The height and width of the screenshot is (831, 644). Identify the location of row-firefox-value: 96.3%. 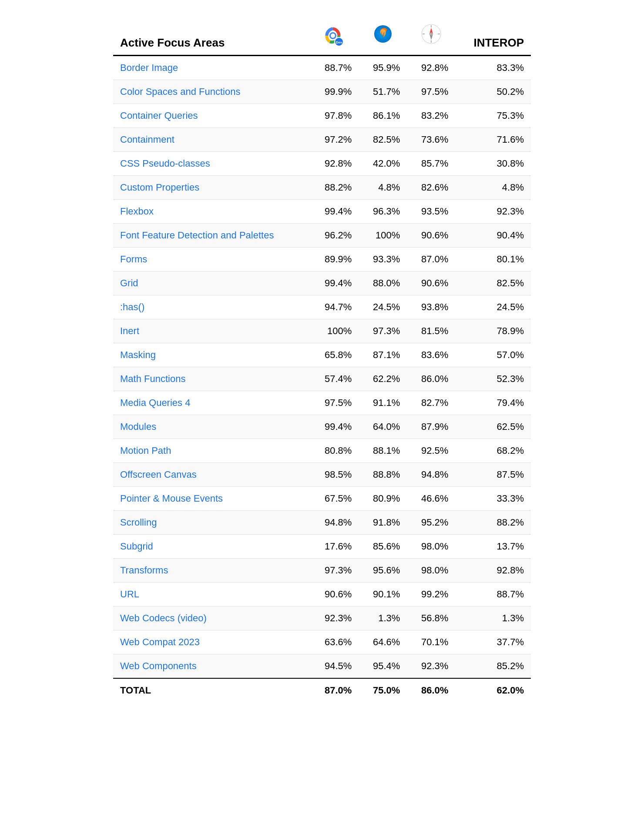
(383, 211).